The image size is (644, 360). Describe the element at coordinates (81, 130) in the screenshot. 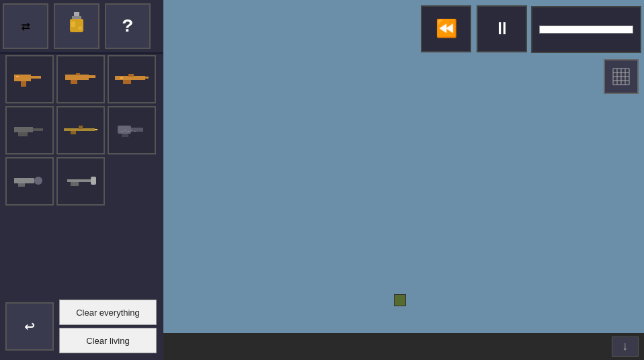

I see `weapon-grid: -·-·-` at that location.